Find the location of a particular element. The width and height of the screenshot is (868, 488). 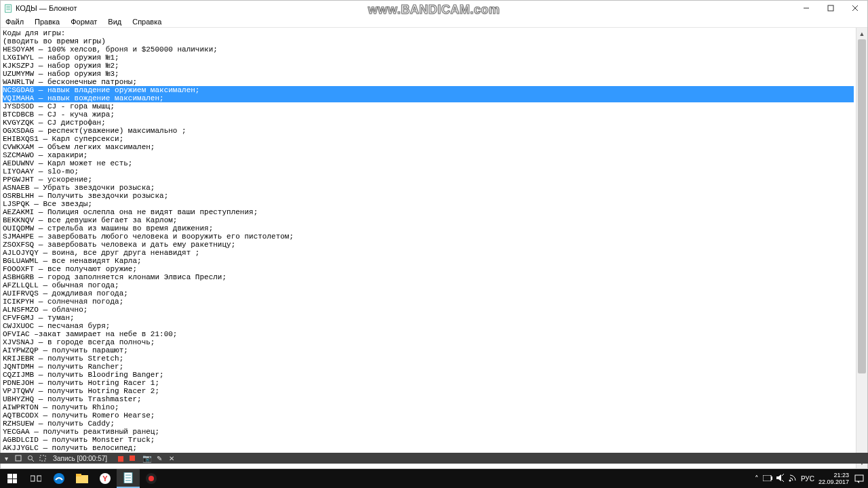

tray-network-icon is located at coordinates (793, 479).